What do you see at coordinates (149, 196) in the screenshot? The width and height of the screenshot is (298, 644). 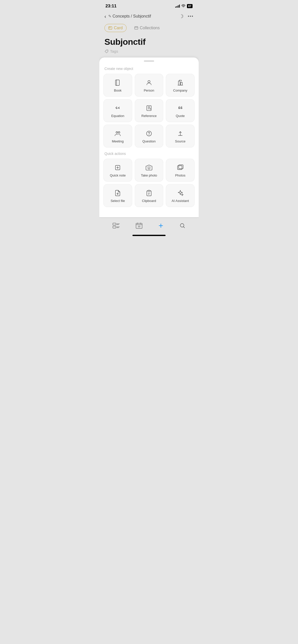 I see `quick-action-clipboard: Clipboard` at bounding box center [149, 196].